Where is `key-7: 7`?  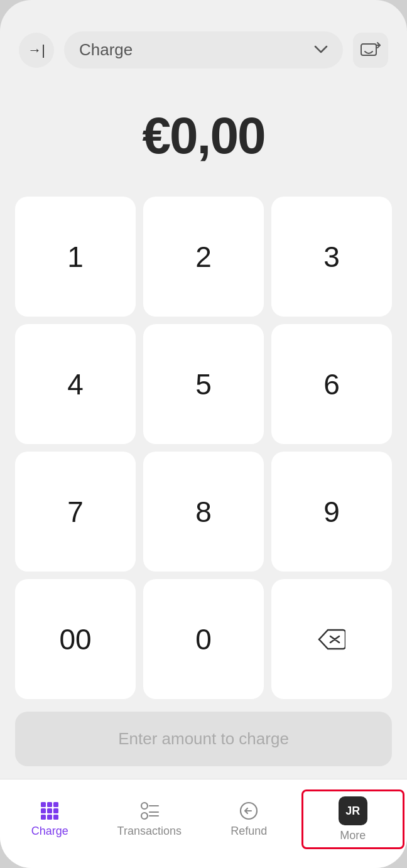
key-7: 7 is located at coordinates (75, 511).